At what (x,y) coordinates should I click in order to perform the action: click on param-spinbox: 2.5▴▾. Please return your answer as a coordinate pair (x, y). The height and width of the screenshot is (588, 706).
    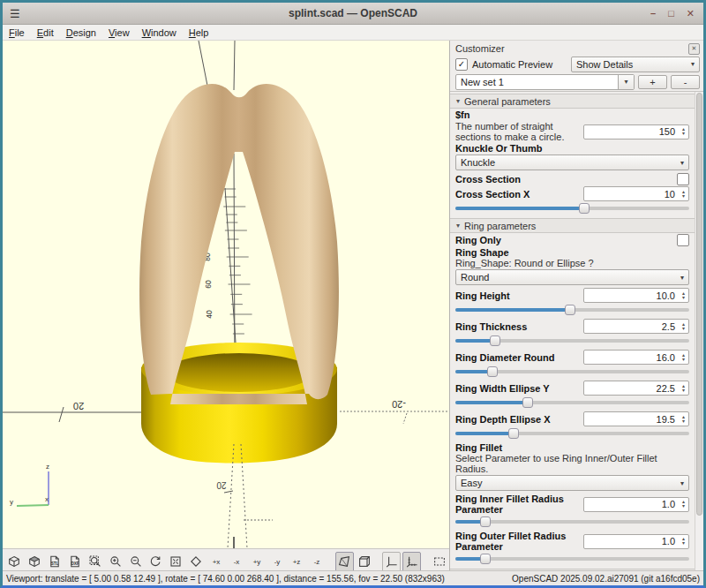
    Looking at the image, I should click on (636, 327).